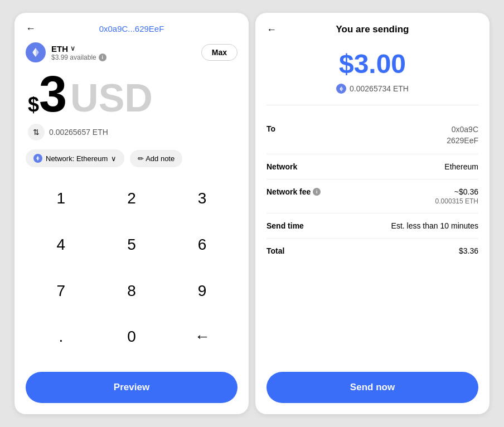 The image size is (504, 427). I want to click on network-value: Ethereum, so click(462, 167).